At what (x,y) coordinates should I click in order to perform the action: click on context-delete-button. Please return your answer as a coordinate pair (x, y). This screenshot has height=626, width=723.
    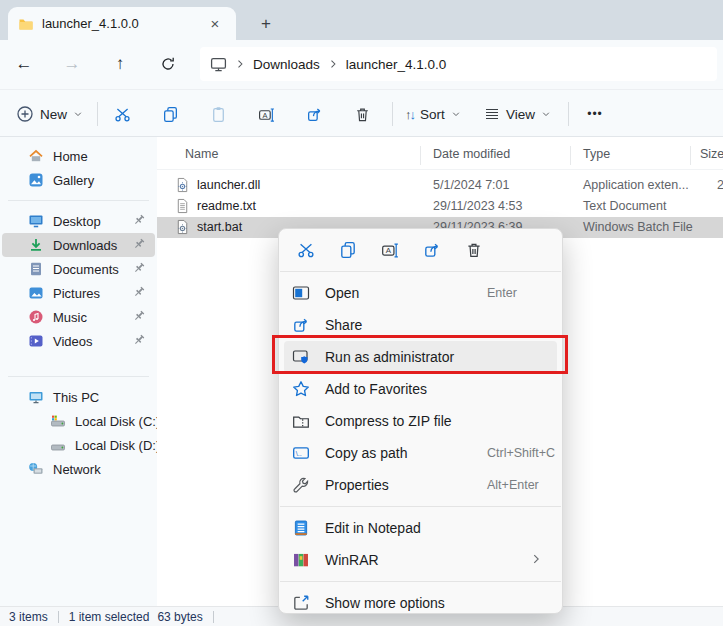
    Looking at the image, I should click on (474, 250).